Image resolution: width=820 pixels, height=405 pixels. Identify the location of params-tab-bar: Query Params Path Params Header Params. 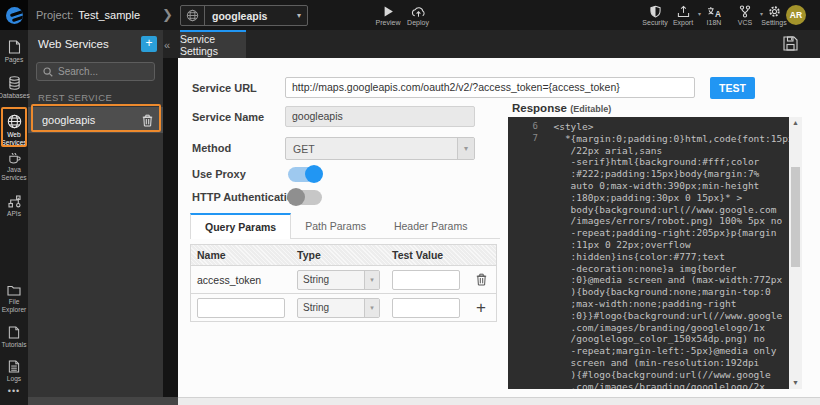
(345, 226).